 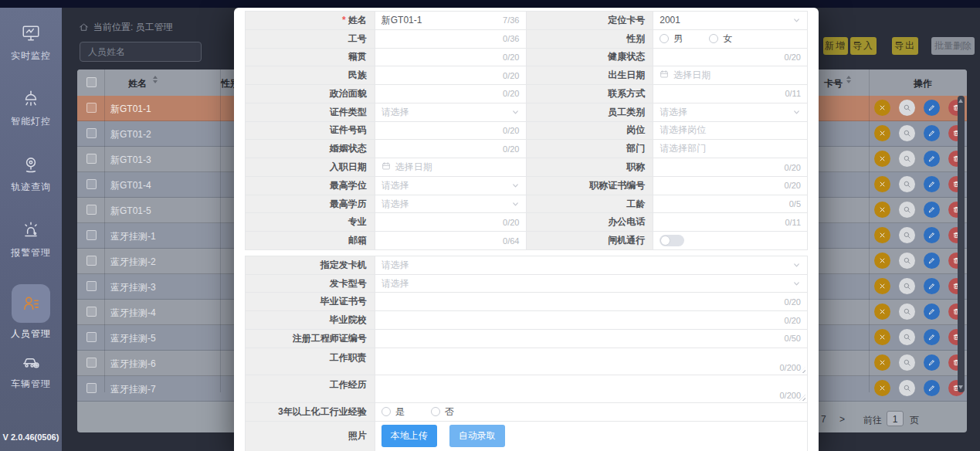 What do you see at coordinates (731, 241) in the screenshot?
I see `field-gate-access` at bounding box center [731, 241].